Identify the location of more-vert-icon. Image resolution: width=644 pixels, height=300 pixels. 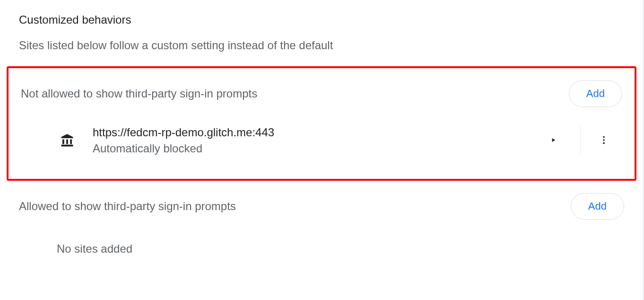
(604, 141).